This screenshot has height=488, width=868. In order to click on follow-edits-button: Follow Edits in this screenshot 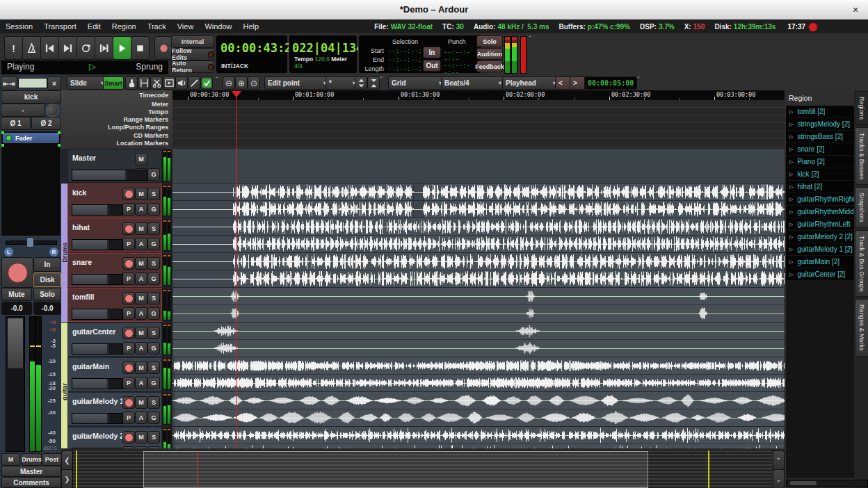, I will do `click(193, 54)`.